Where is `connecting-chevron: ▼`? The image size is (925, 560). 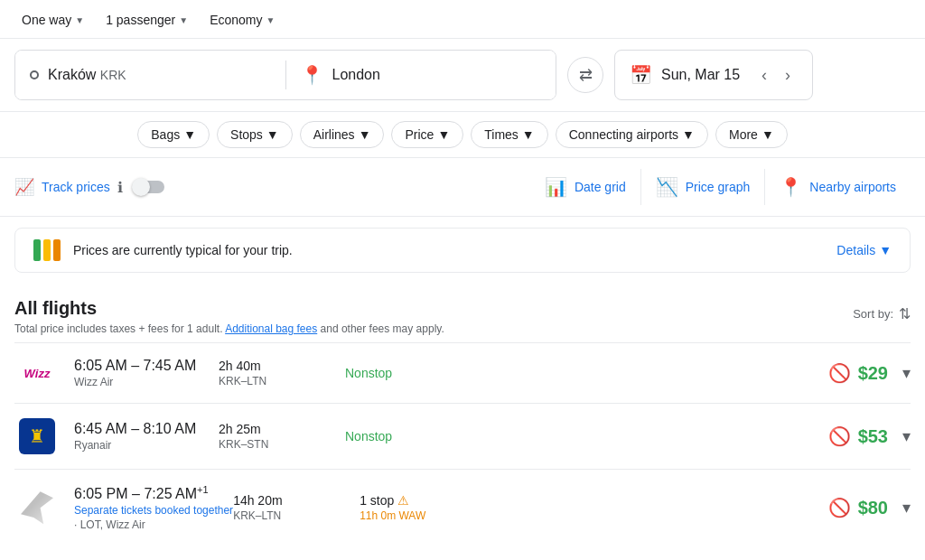 connecting-chevron: ▼ is located at coordinates (688, 135).